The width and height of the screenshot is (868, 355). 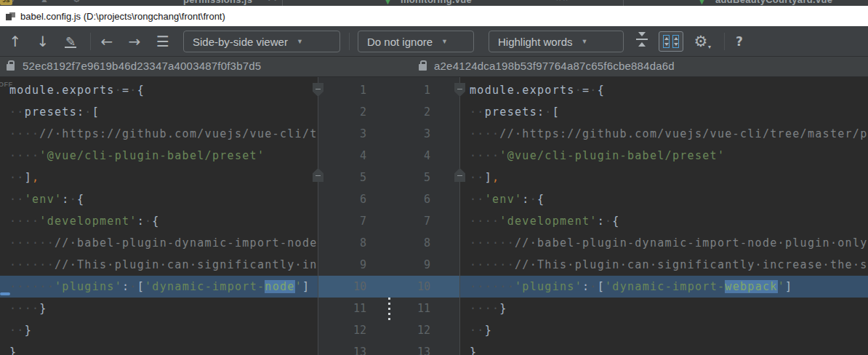 I want to click on edit-source-button: ✎, so click(x=71, y=41).